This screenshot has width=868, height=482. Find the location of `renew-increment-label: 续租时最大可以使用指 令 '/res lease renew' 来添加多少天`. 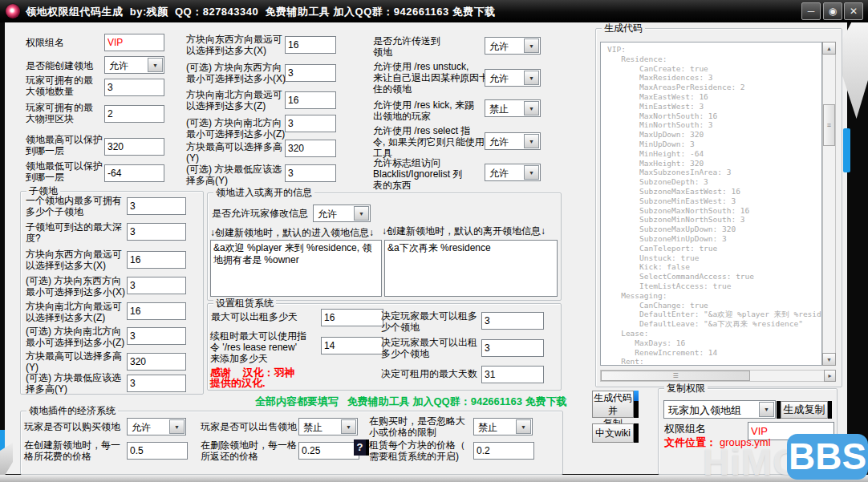

renew-increment-label: 续租时最大可以使用指 令 '/res lease renew' 来添加多少天 is located at coordinates (258, 347).